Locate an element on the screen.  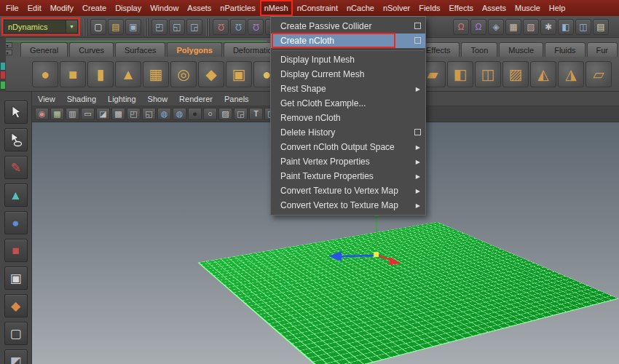
lasso-tool-icon is located at coordinates (16, 140).